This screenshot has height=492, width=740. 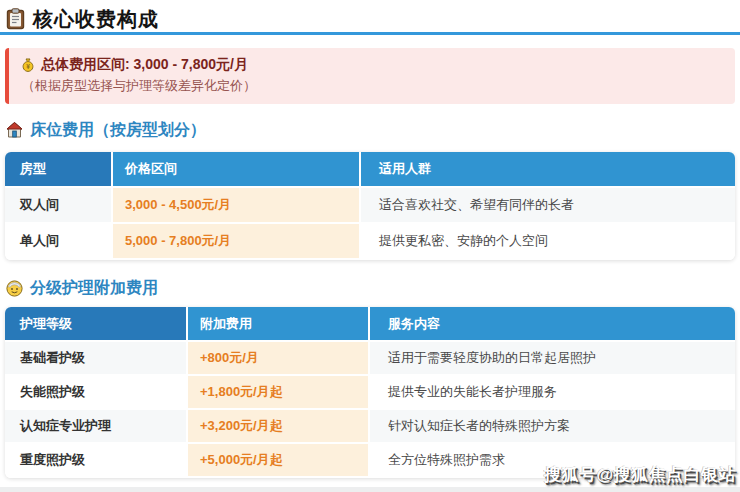 I want to click on fee-range-line: ¥ 总体费用区间: 3,000 - 7,800元/月, so click(x=372, y=65).